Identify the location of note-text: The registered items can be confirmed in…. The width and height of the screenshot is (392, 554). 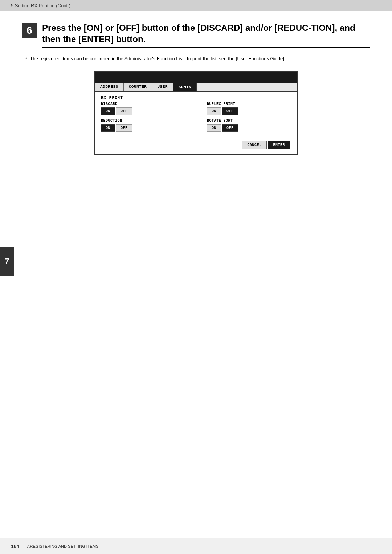
(158, 59).